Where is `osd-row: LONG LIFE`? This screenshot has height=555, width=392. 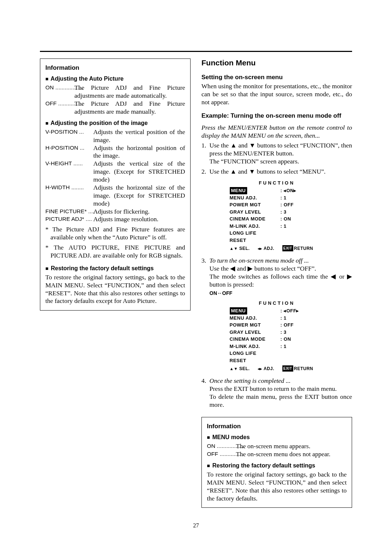
osd-row: LONG LIFE is located at coordinates (277, 233).